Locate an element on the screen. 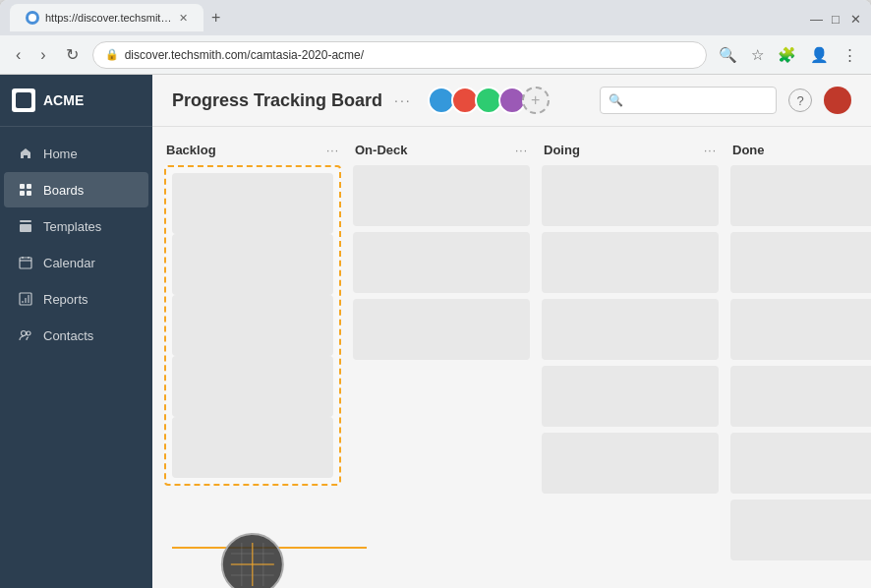  calendar-icon is located at coordinates (26, 263).